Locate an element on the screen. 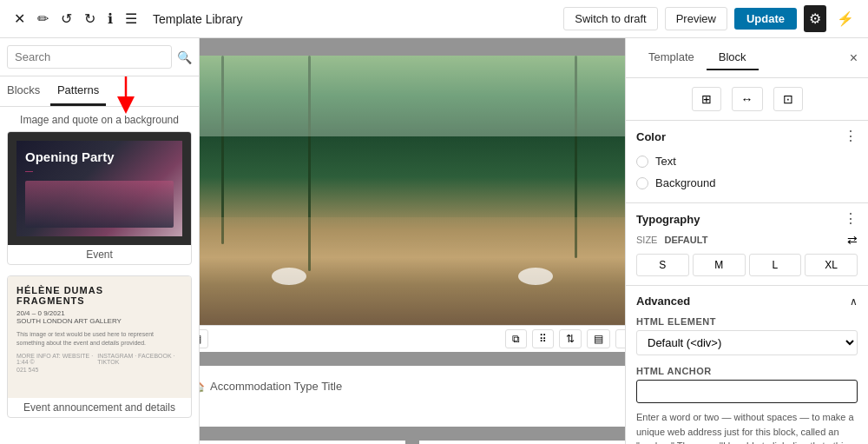 The height and width of the screenshot is (444, 868). announcement-card-label: Event announcement and details is located at coordinates (99, 408).